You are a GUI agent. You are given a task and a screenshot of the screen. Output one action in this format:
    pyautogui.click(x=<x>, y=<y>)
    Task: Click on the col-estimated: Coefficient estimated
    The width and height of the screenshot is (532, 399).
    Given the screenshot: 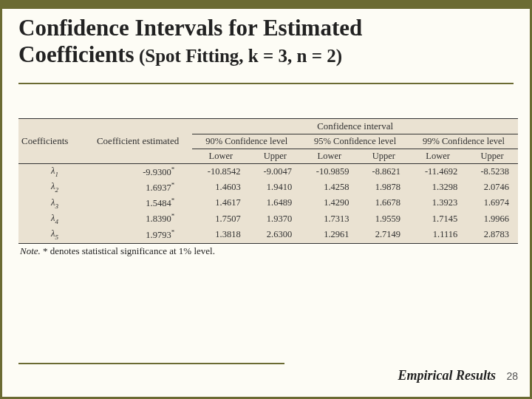 What is the action you would take?
    pyautogui.click(x=137, y=142)
    